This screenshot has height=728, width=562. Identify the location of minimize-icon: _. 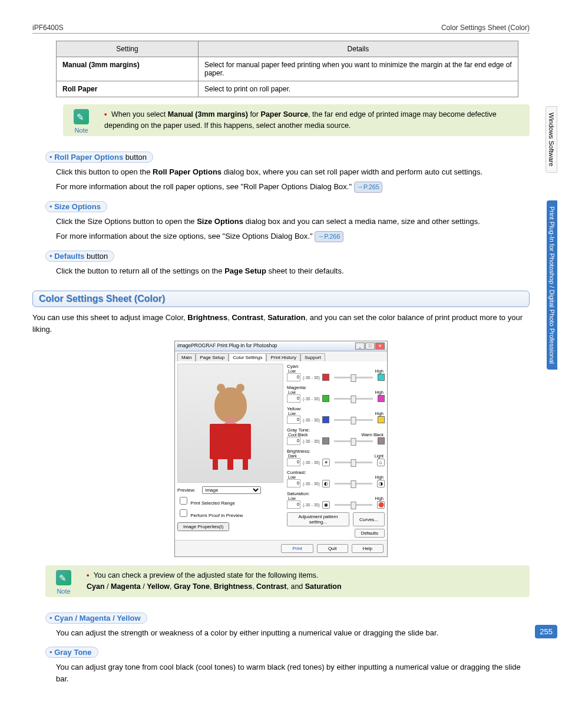
(360, 346).